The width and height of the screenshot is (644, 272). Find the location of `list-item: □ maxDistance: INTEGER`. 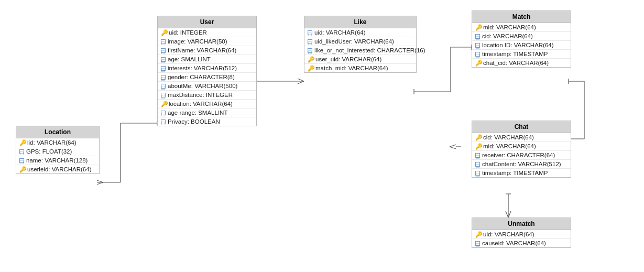

list-item: □ maxDistance: INTEGER is located at coordinates (207, 95).